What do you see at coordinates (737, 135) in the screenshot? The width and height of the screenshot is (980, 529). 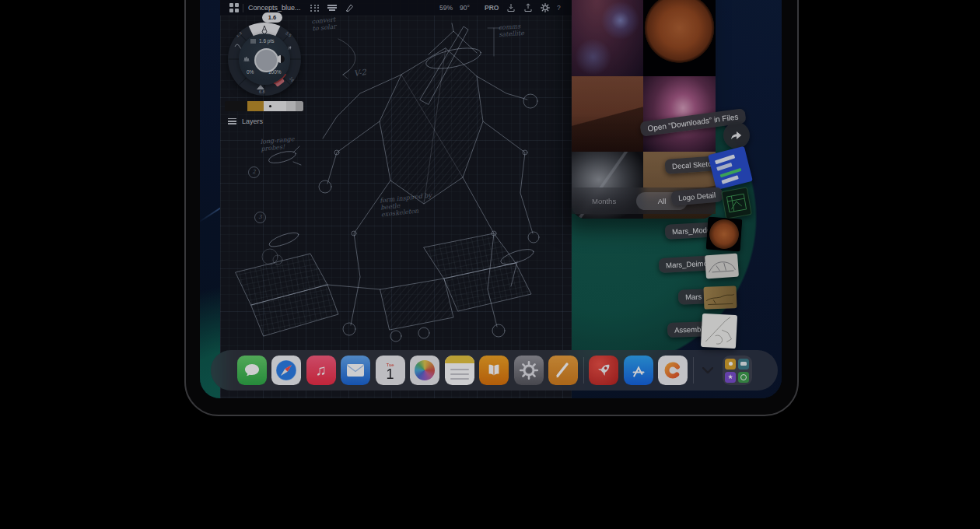 I see `forward-arrow-icon` at bounding box center [737, 135].